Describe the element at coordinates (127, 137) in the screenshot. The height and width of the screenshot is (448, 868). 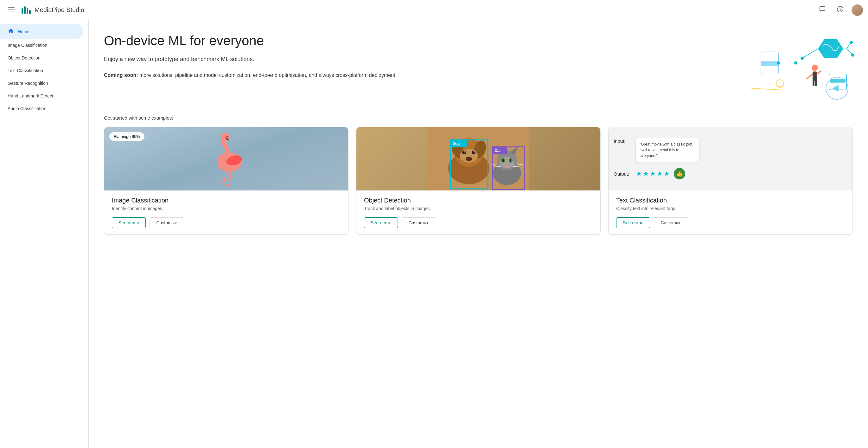
I see `flamingo-detection-label: Flamingo 95%` at that location.